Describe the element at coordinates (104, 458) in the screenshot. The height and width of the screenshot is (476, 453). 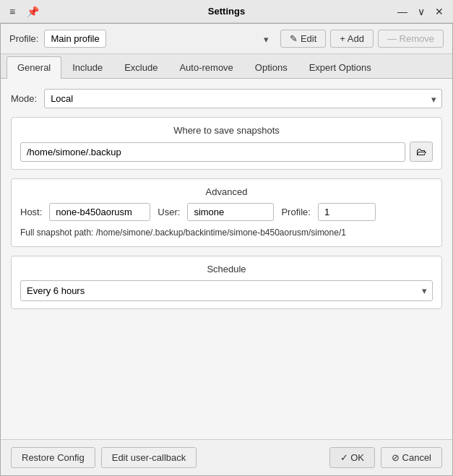
I see `footer-left: Restore Config Edit user-callback` at that location.